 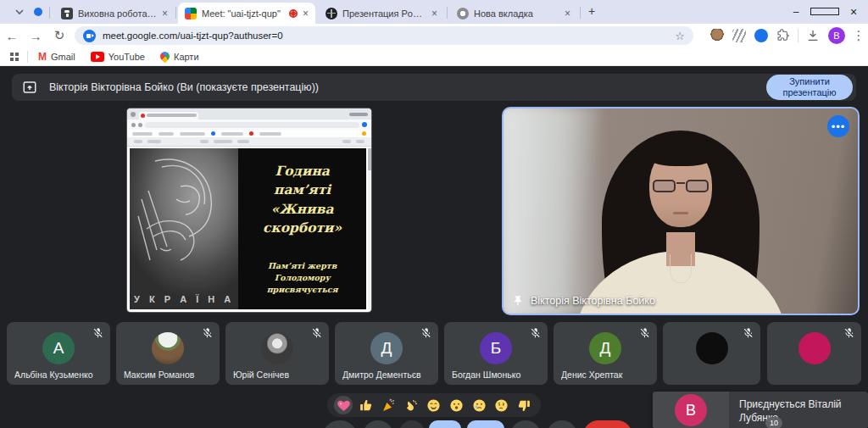 I want to click on participant-name: Максим Романов, so click(x=170, y=375).